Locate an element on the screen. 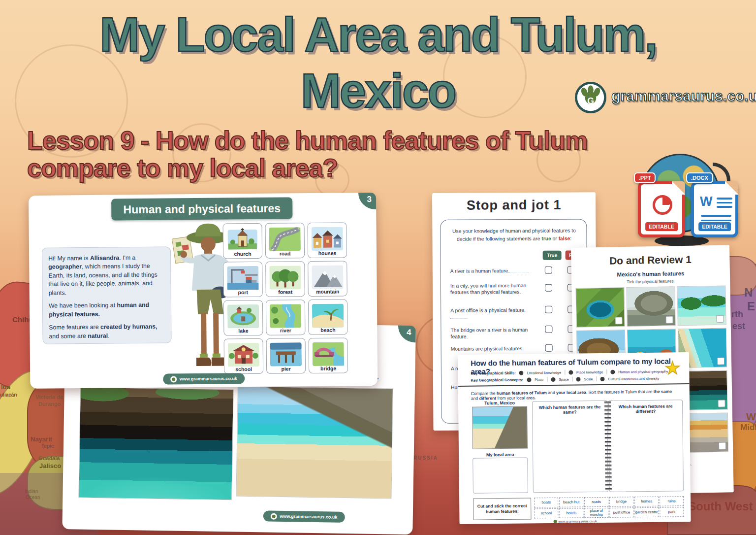 The height and width of the screenshot is (535, 756). mountain-icon is located at coordinates (327, 278).